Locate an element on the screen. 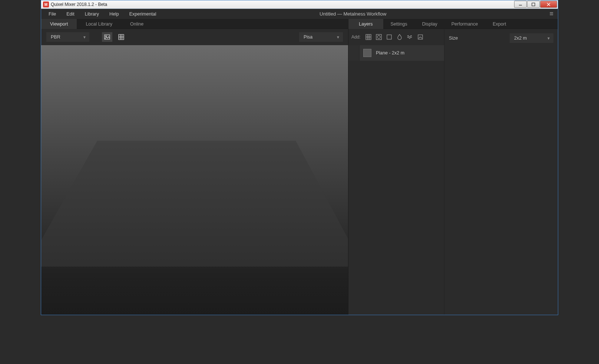 Image resolution: width=599 pixels, height=364 pixels. tab-layers: Layers is located at coordinates (366, 24).